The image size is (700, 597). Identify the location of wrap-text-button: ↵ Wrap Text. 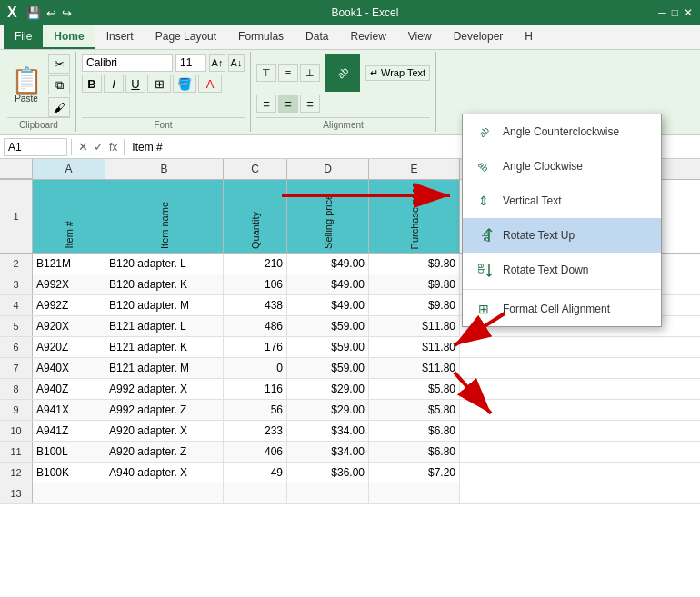
(398, 73).